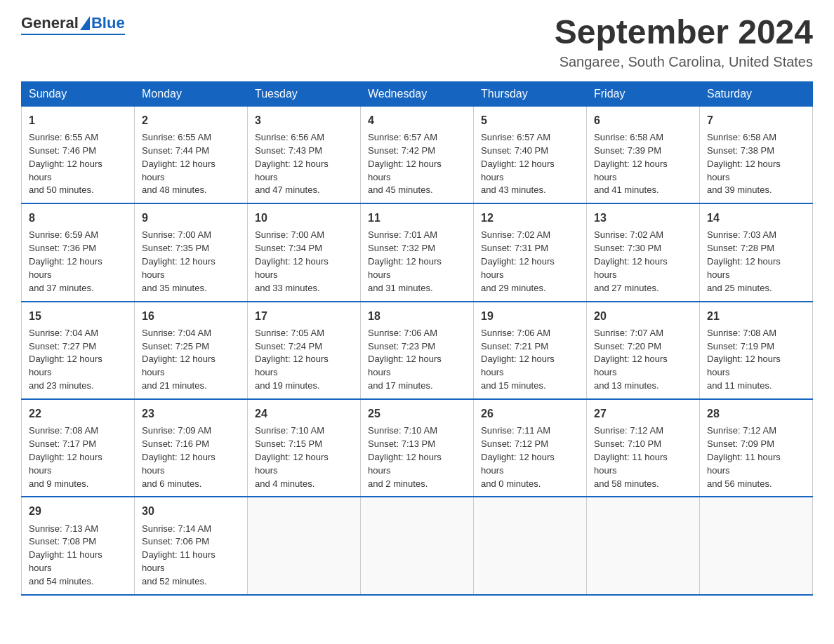 This screenshot has width=834, height=644. What do you see at coordinates (59, 484) in the screenshot?
I see `daylight-minutes-text: and 9 minutes.` at bounding box center [59, 484].